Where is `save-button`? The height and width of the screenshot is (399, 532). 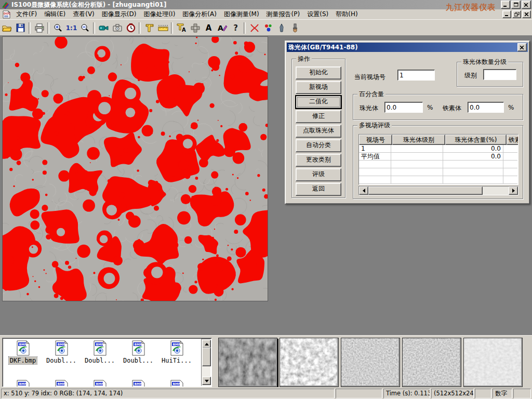
save-button is located at coordinates (21, 28).